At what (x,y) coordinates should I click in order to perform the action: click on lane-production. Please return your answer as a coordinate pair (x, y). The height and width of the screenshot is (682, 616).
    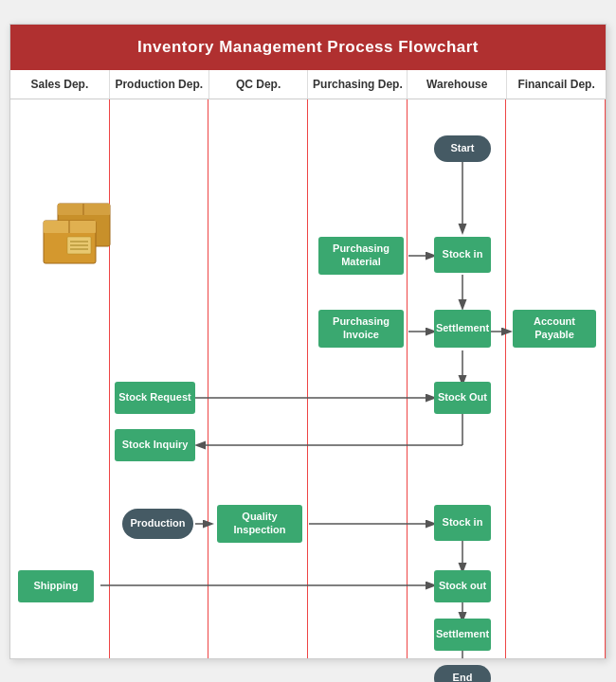
    Looking at the image, I should click on (159, 379).